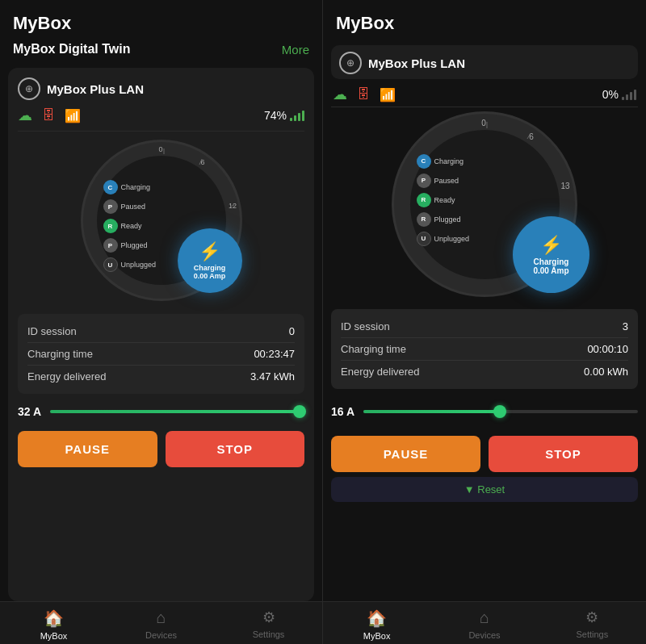 The width and height of the screenshot is (646, 644). What do you see at coordinates (424, 161) in the screenshot?
I see `right-dot-c: C` at bounding box center [424, 161].